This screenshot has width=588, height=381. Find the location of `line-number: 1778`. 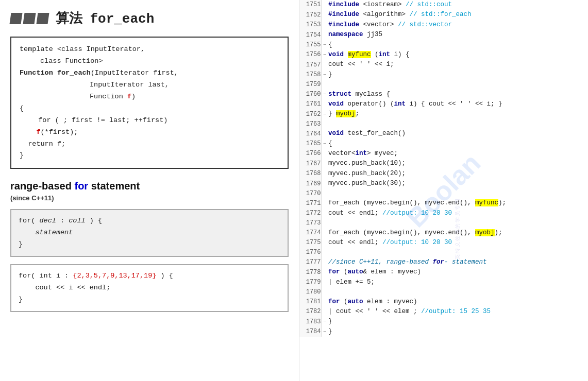

line-number: 1778 is located at coordinates (310, 272).